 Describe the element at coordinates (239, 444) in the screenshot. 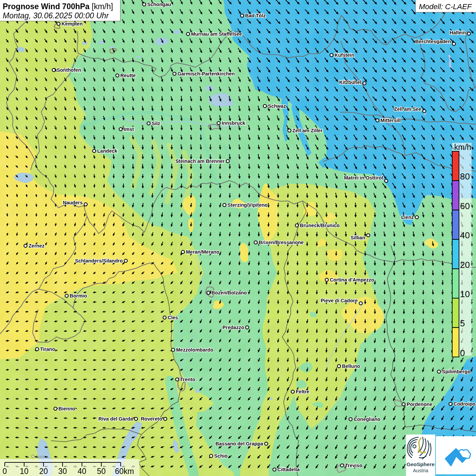

I see `svg-text: Bassano del Grappa` at that location.